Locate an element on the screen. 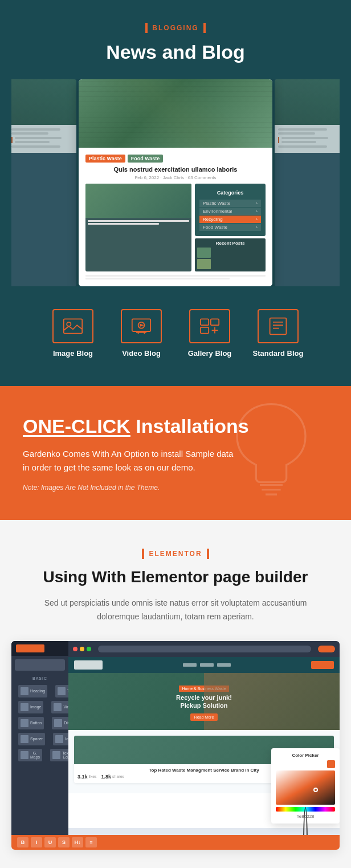 This screenshot has height=868, width=351. el-dot-green is located at coordinates (89, 649).